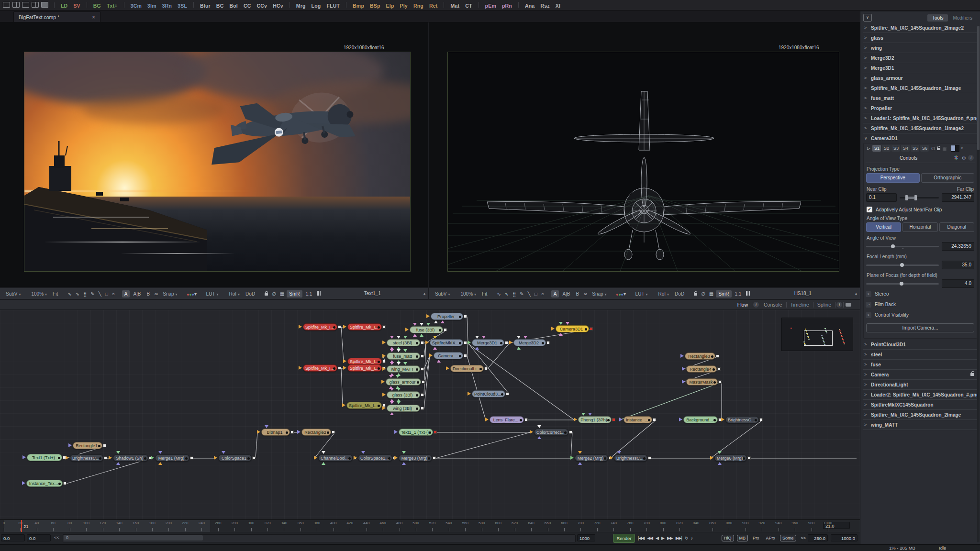  What do you see at coordinates (920, 425) in the screenshot?
I see `tool-row: >wing_MATT` at bounding box center [920, 425].